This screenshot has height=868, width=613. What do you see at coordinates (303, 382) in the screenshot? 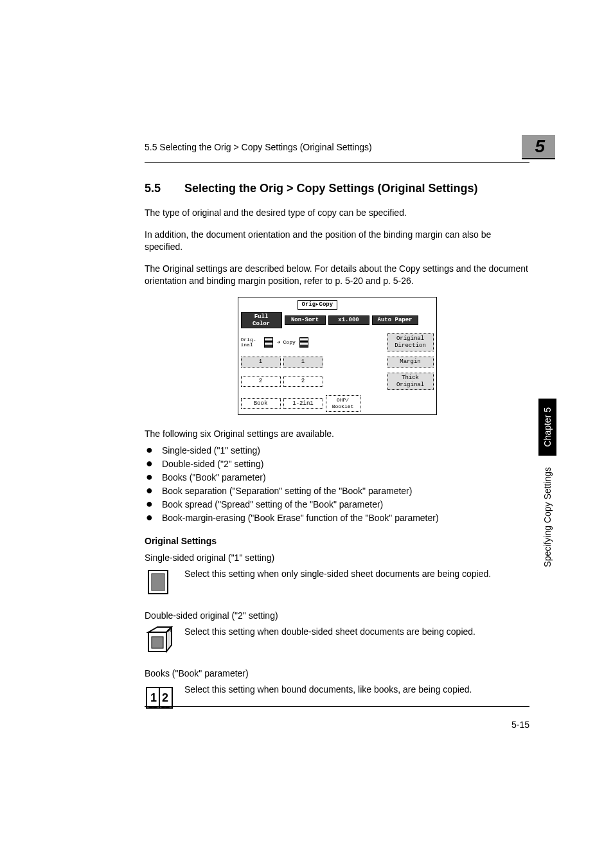
I see `lcd-two-b: 2` at bounding box center [303, 382].